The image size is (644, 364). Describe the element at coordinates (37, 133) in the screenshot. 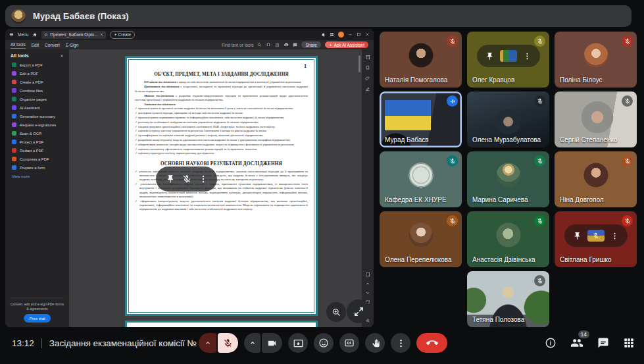

I see `tool-item: Scan & OCR` at that location.